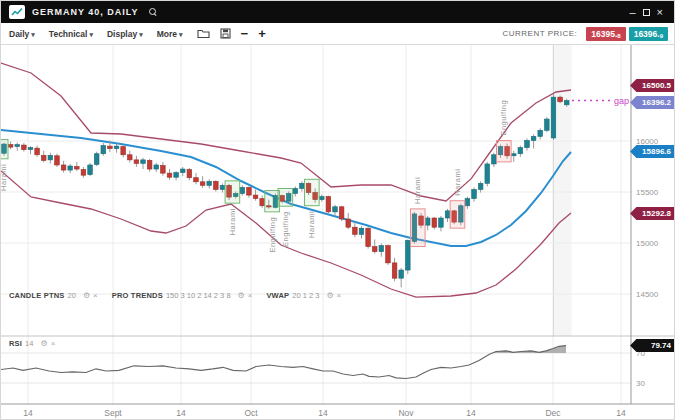  I want to click on instrument-title: GERMANY 40, DAILY, so click(86, 12).